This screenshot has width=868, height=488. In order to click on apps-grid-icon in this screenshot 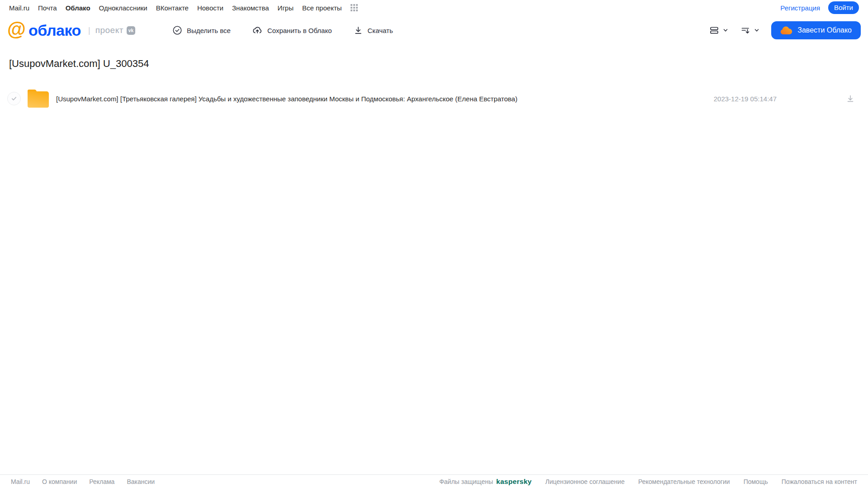, I will do `click(354, 8)`.